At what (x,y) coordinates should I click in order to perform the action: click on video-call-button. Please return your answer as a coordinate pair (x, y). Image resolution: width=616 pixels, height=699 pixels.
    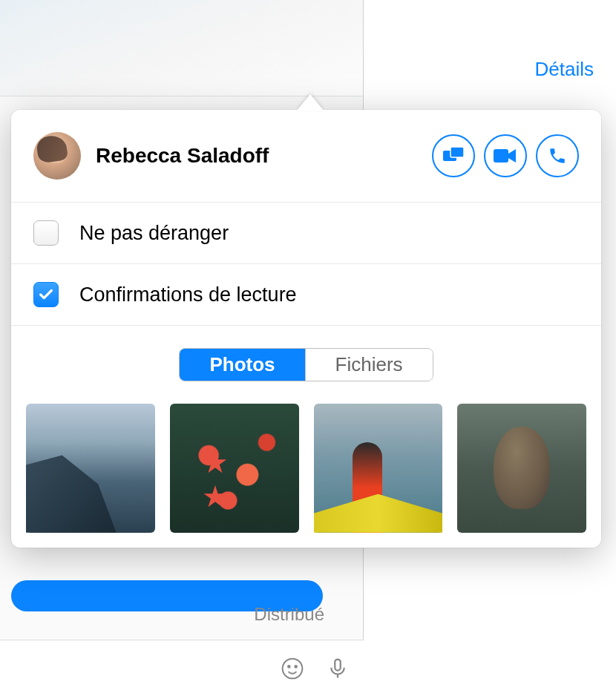
    Looking at the image, I should click on (505, 156).